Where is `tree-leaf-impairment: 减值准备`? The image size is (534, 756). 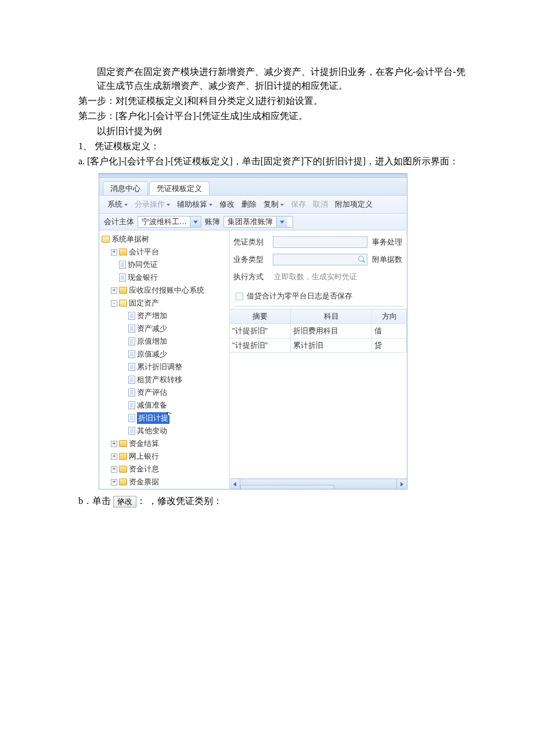 tree-leaf-impairment: 减值准备 is located at coordinates (174, 405).